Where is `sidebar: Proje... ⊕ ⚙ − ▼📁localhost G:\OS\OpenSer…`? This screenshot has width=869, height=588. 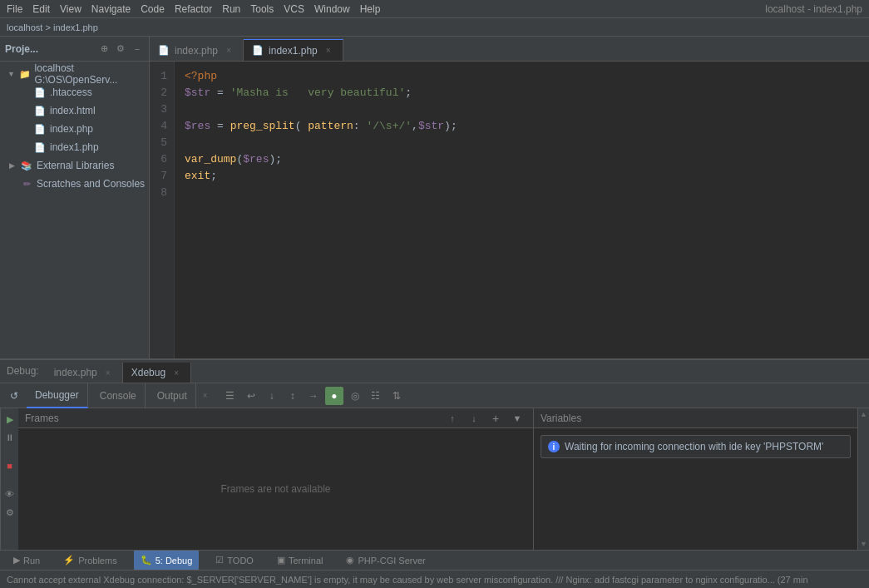 sidebar: Proje... ⊕ ⚙ − ▼📁localhost G:\OS\OpenSer… is located at coordinates (75, 198).